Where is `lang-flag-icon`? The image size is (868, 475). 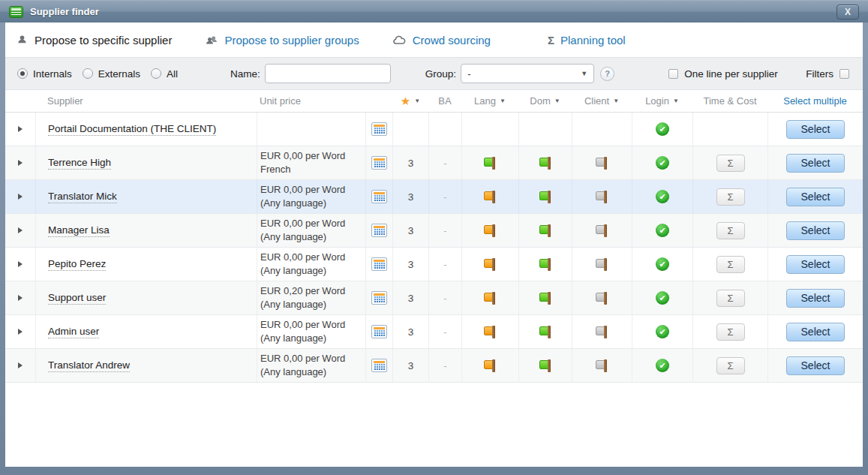
lang-flag-icon is located at coordinates (491, 164).